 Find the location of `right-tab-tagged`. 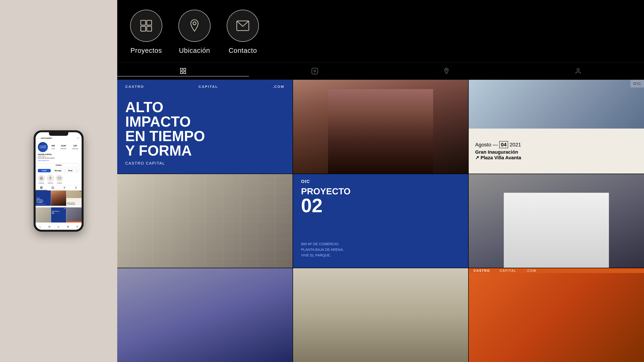

right-tab-tagged is located at coordinates (578, 71).